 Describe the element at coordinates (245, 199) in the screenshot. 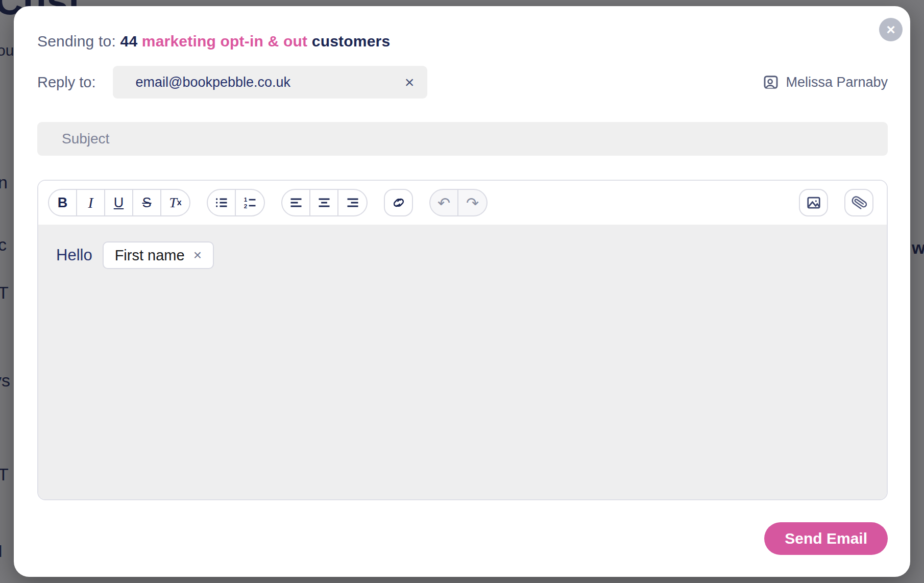

I see `svg-text: 1` at that location.